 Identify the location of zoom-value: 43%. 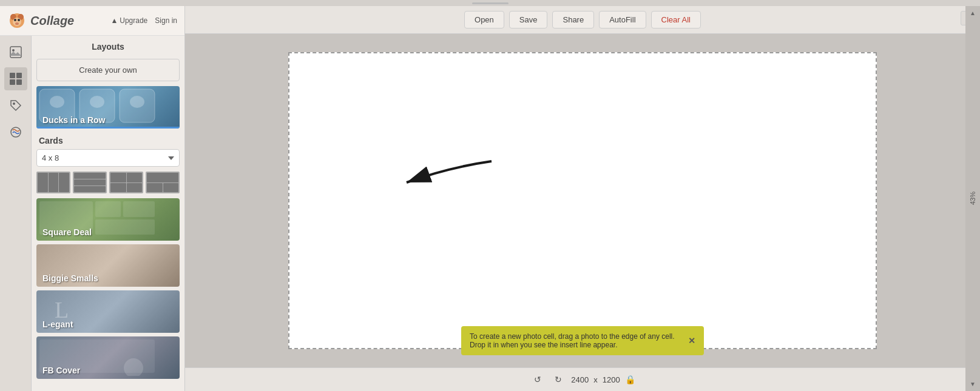
(973, 198).